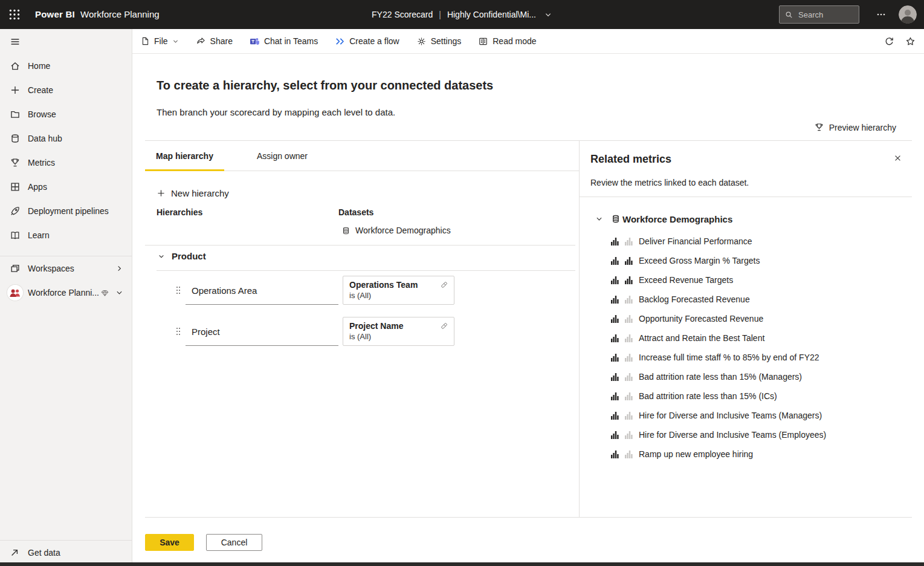 The width and height of the screenshot is (924, 566). I want to click on current-workspace-label: Workforce Planni..., so click(63, 293).